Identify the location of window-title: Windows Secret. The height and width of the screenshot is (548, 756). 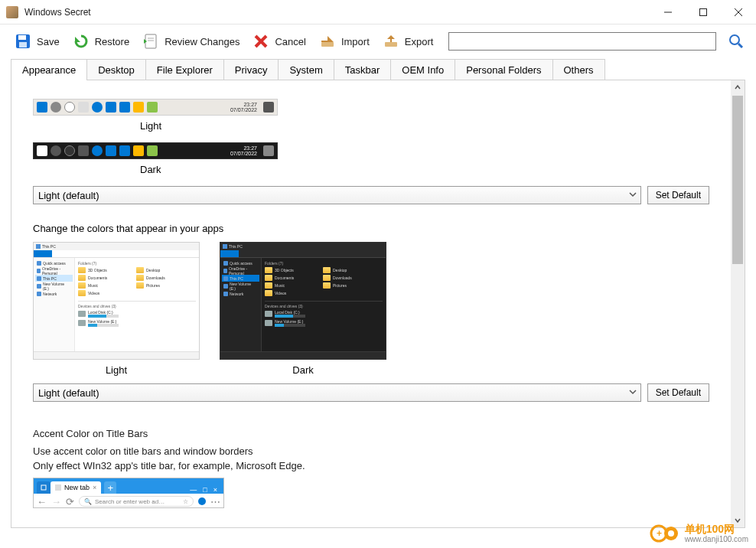
(337, 12).